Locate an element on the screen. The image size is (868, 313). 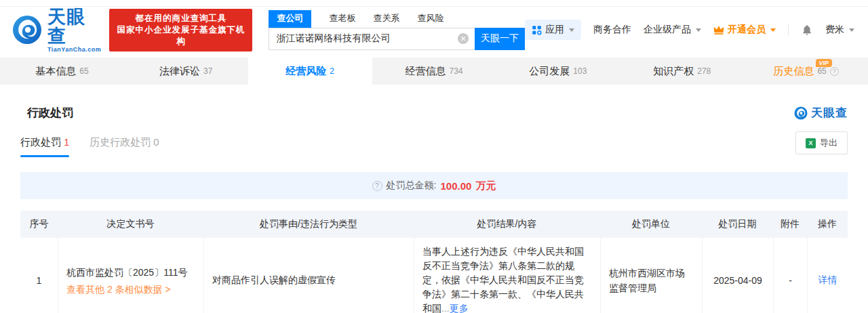
business-cooperation-link: 商务合作 is located at coordinates (612, 30).